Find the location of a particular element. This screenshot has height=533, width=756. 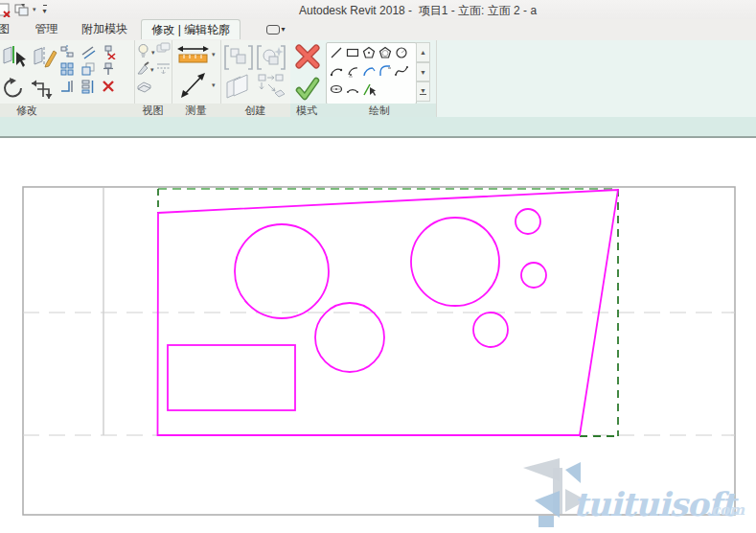

draw-arc-center-ends-tool is located at coordinates (353, 71).